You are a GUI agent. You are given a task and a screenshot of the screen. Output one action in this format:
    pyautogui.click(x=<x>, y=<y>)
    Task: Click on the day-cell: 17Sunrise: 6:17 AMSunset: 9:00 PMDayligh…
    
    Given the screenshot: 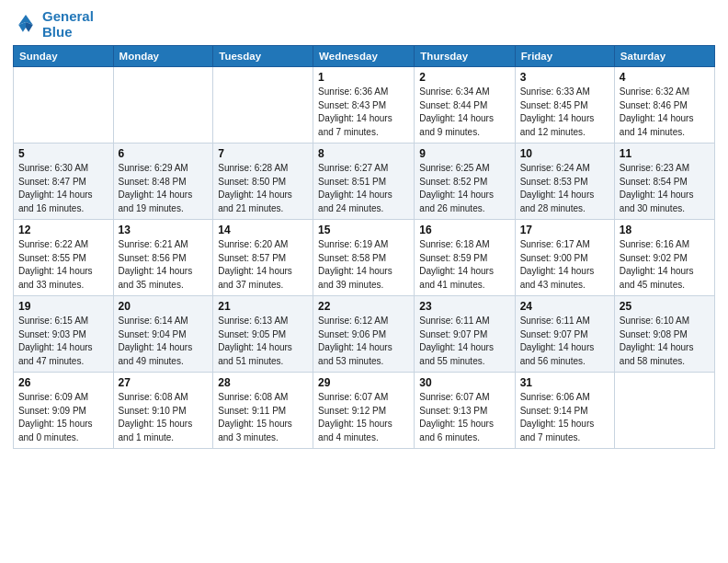 What is the action you would take?
    pyautogui.click(x=564, y=258)
    